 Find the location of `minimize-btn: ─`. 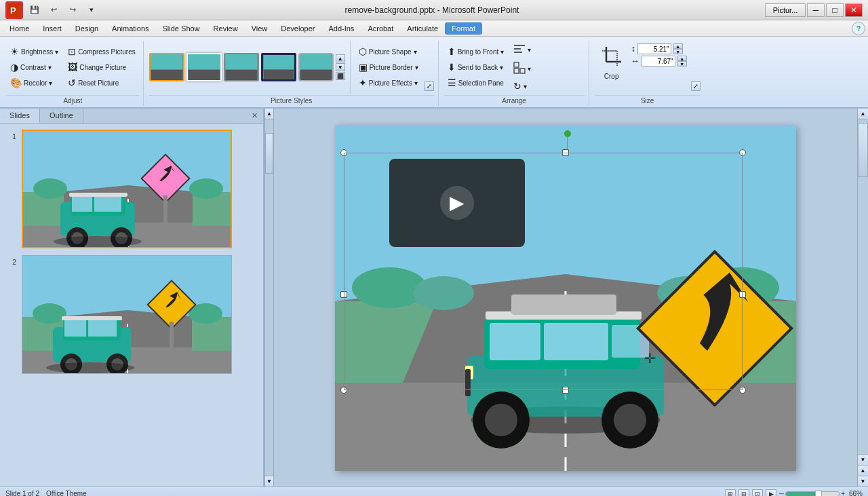

minimize-btn: ─ is located at coordinates (816, 10).